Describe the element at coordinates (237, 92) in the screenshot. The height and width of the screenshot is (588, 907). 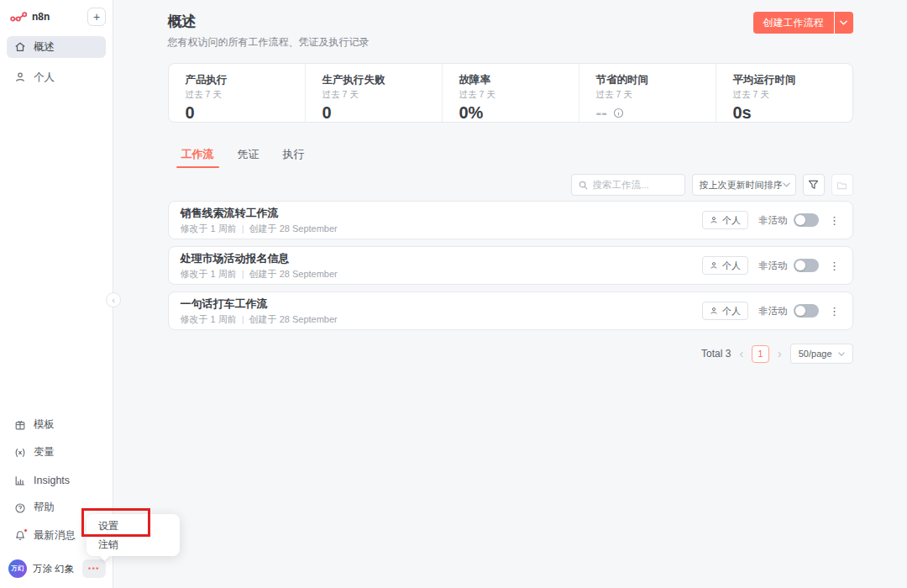
I see `stat-prod-executions: 产品执行 过去 7 天 0` at that location.